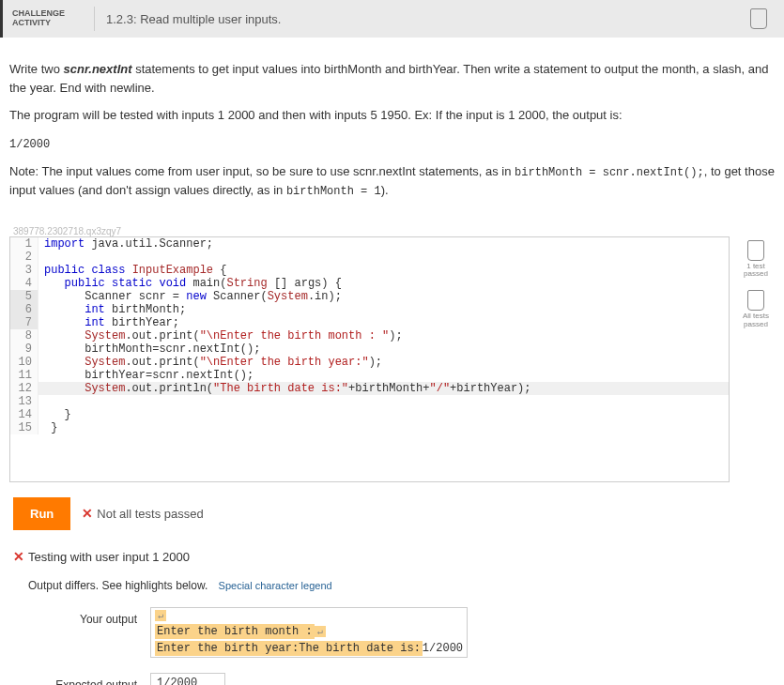 The image size is (784, 685). Describe the element at coordinates (24, 297) in the screenshot. I see `gutter-5: 5` at that location.